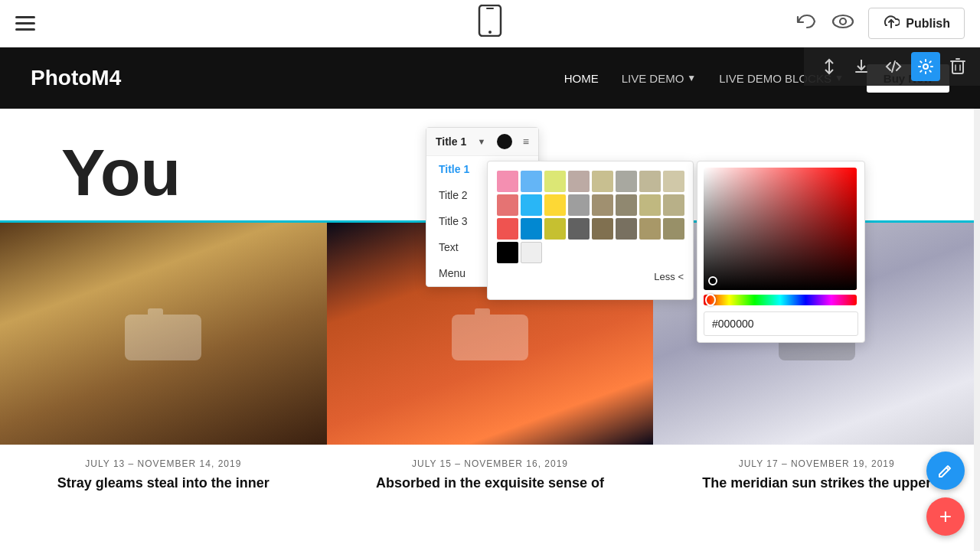 The image size is (980, 551). What do you see at coordinates (626, 205) in the screenshot?
I see `swatch-olive` at bounding box center [626, 205].